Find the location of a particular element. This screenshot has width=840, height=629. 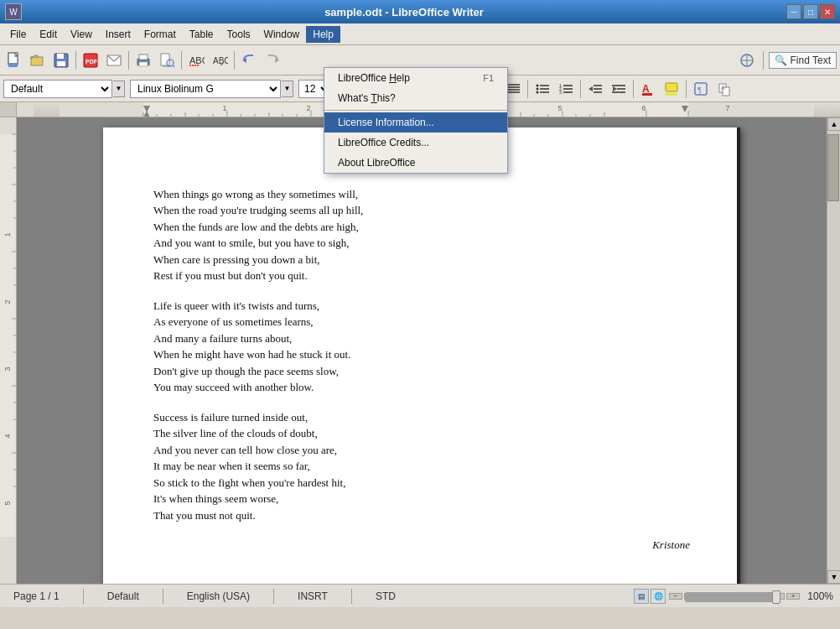

menu-edit: Edit is located at coordinates (49, 34).